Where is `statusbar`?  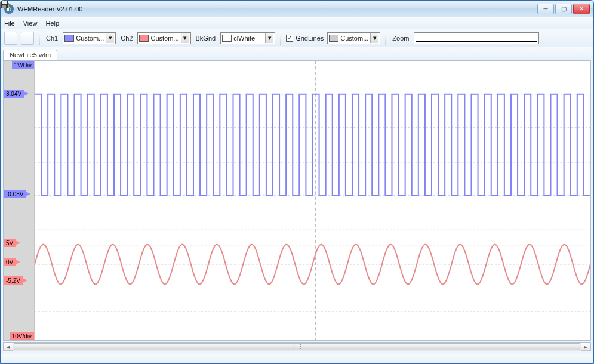 statusbar is located at coordinates (297, 359).